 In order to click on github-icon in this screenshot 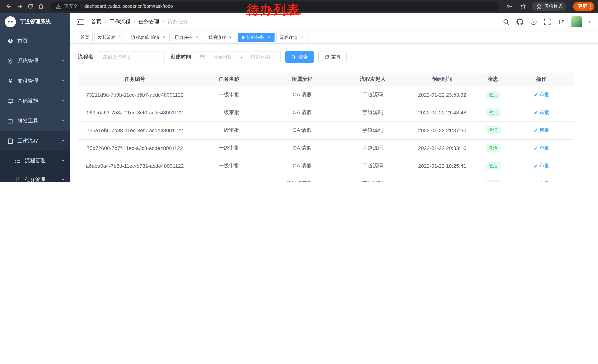, I will do `click(520, 22)`.